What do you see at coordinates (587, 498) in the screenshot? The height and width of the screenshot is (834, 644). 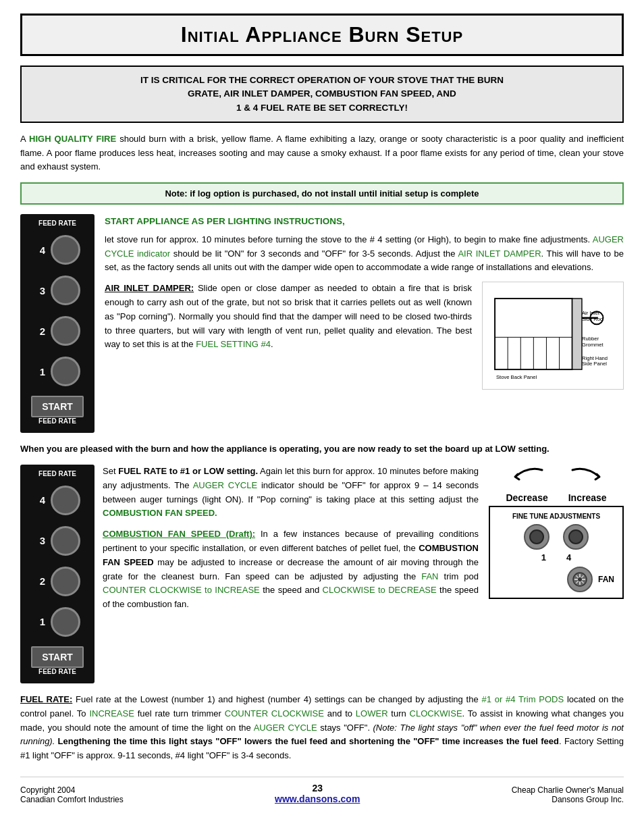 I see `increase-label: Increase` at bounding box center [587, 498].